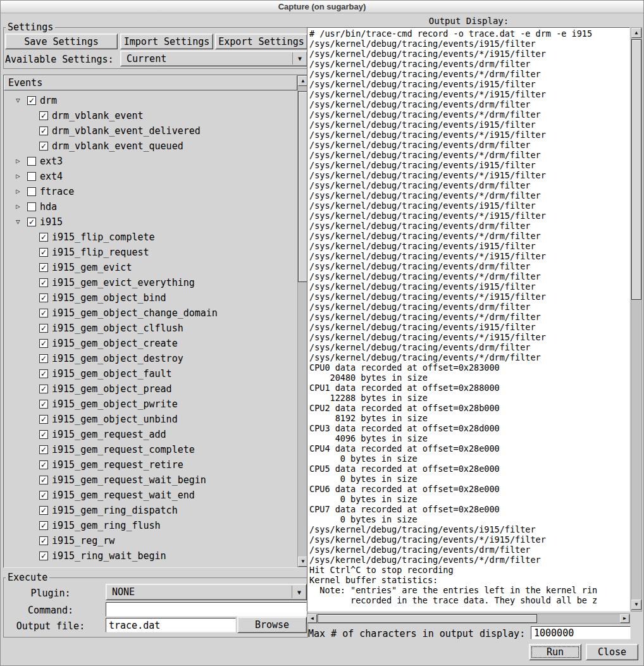 The image size is (644, 666). I want to click on events-column-header: Events, so click(151, 83).